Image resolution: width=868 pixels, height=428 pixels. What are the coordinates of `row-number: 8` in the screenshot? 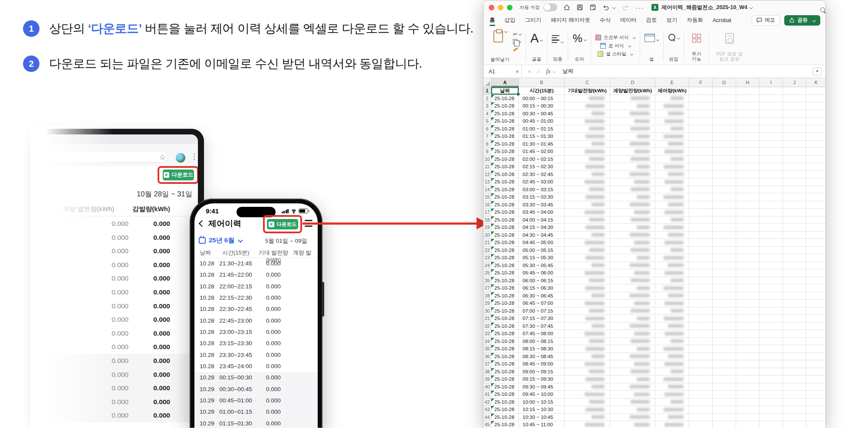 It's located at (487, 144).